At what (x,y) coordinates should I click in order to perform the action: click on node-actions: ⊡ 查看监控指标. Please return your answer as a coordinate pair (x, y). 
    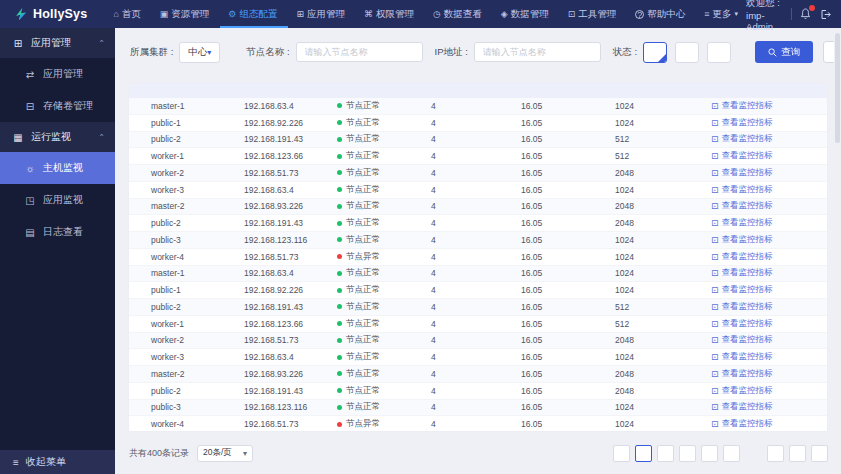
    Looking at the image, I should click on (769, 324).